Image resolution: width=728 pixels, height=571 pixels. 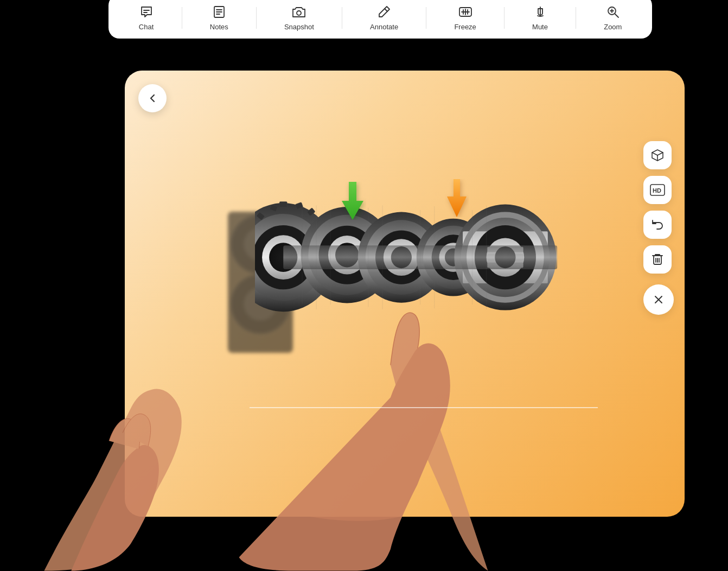 What do you see at coordinates (384, 17) in the screenshot?
I see `toolbar-item-annotate: Annotate` at bounding box center [384, 17].